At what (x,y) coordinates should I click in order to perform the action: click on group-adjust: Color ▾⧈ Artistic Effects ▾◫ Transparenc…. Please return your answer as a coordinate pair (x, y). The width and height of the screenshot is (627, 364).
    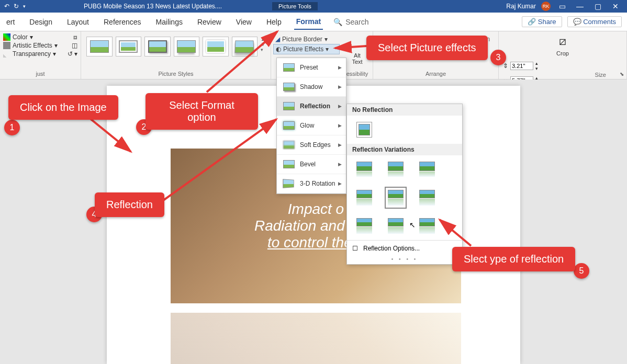
    Looking at the image, I should click on (41, 55).